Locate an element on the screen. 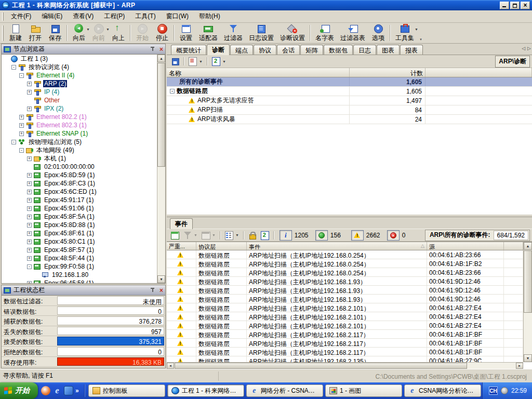 The width and height of the screenshot is (532, 399). tab-scroll-left-icon: ◁ is located at coordinates (524, 48).